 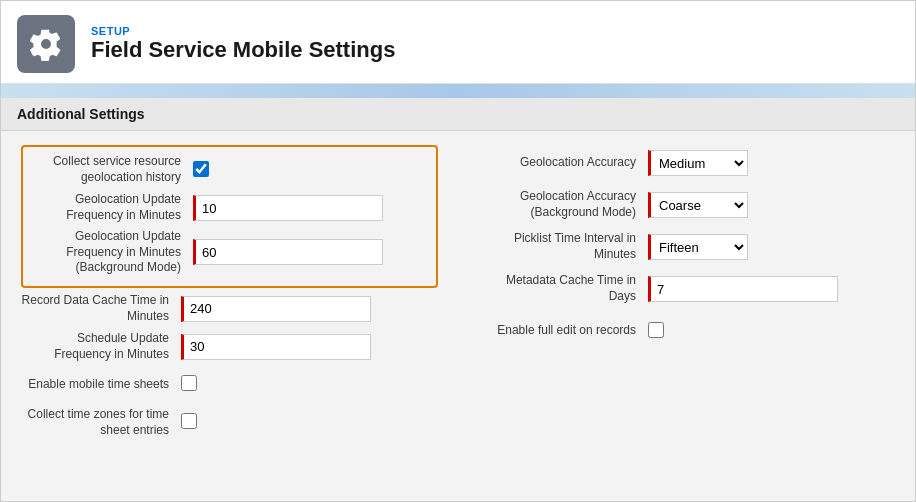 I want to click on timezones-checkbox, so click(x=189, y=421).